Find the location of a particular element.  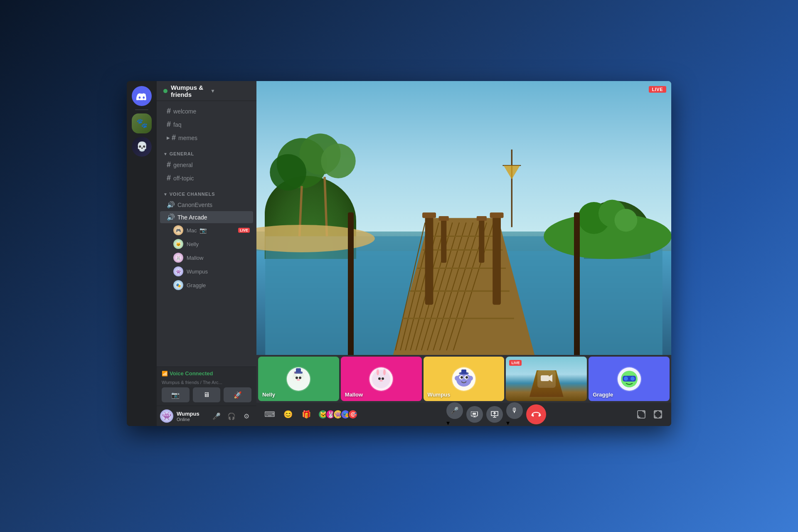

participant-strip: Nelly is located at coordinates (464, 379).